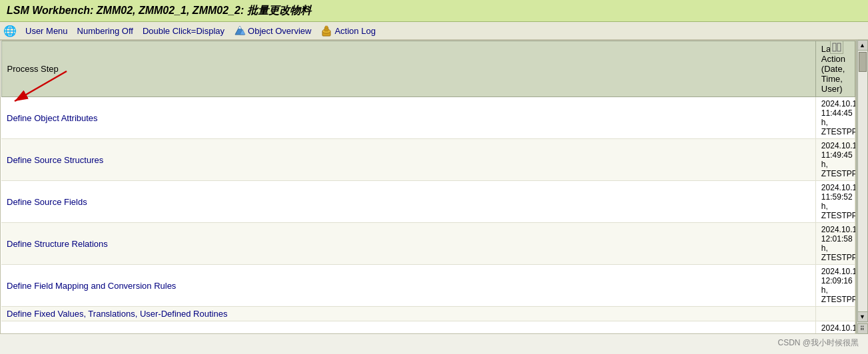  I want to click on watermark: CSDN @我小时候很黑, so click(818, 343).